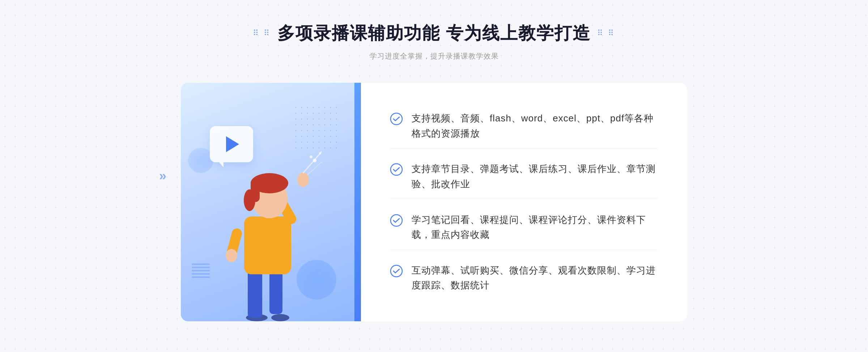 This screenshot has height=352, width=868. What do you see at coordinates (262, 33) in the screenshot?
I see `title-dots-left: ⠿ ⠿` at bounding box center [262, 33].